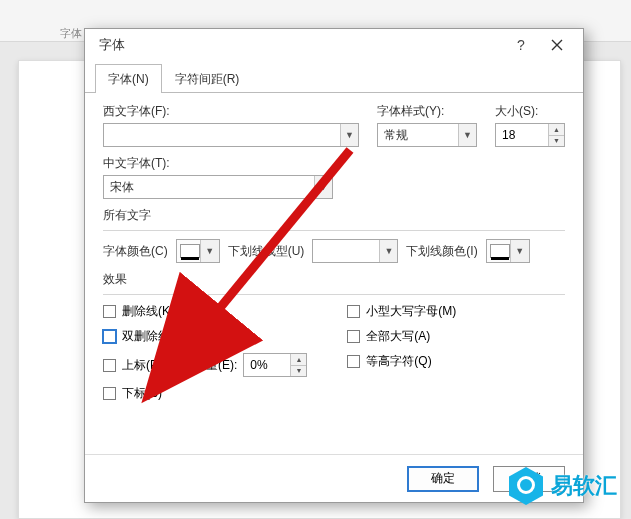 This screenshot has height=519, width=631. I want to click on asian-font-combo: 宋体 ▼, so click(218, 187).